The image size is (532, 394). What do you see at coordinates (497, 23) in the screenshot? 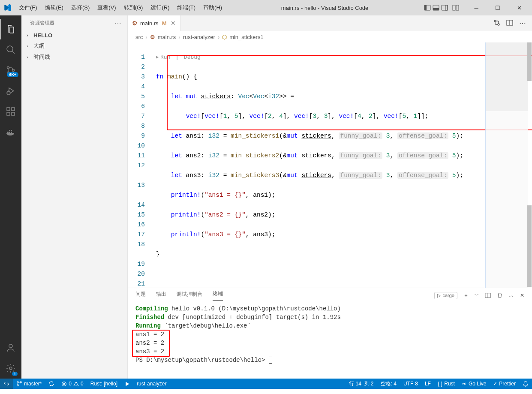
I see `compare-changes-icon` at bounding box center [497, 23].